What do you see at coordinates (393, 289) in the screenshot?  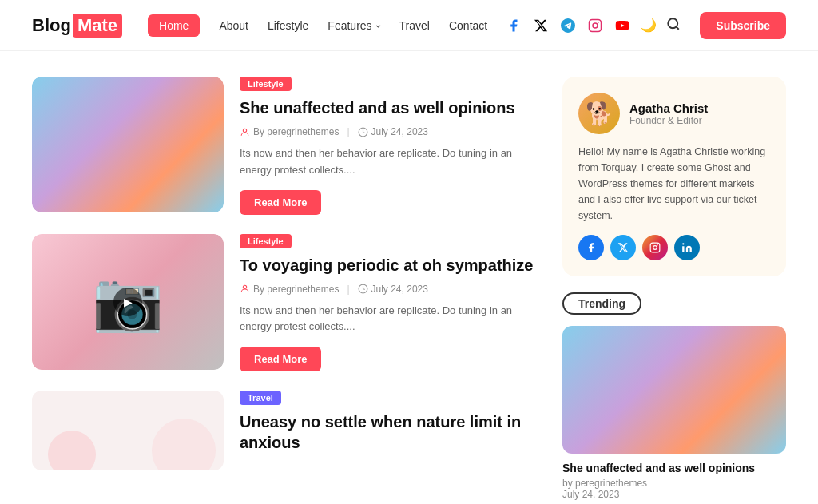 I see `article-date-2: July 24, 2023` at bounding box center [393, 289].